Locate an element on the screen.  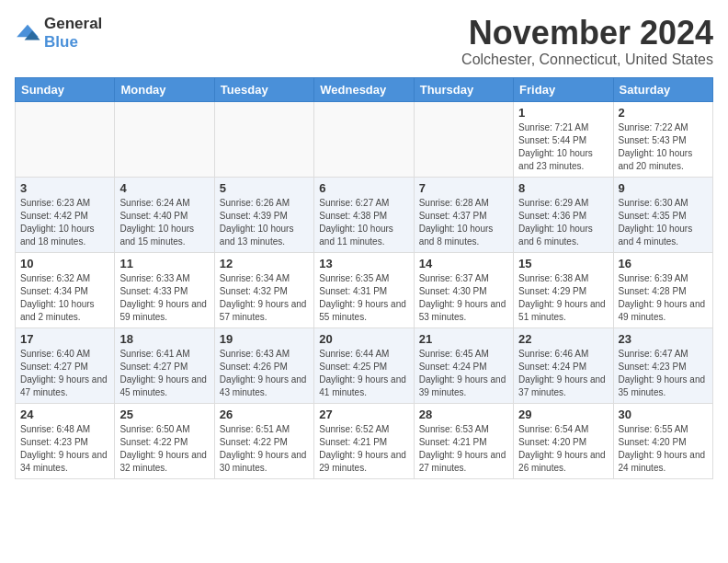
day-info: Sunrise: 6:29 AM Sunset: 4:36 PM Dayligh… is located at coordinates (563, 223).